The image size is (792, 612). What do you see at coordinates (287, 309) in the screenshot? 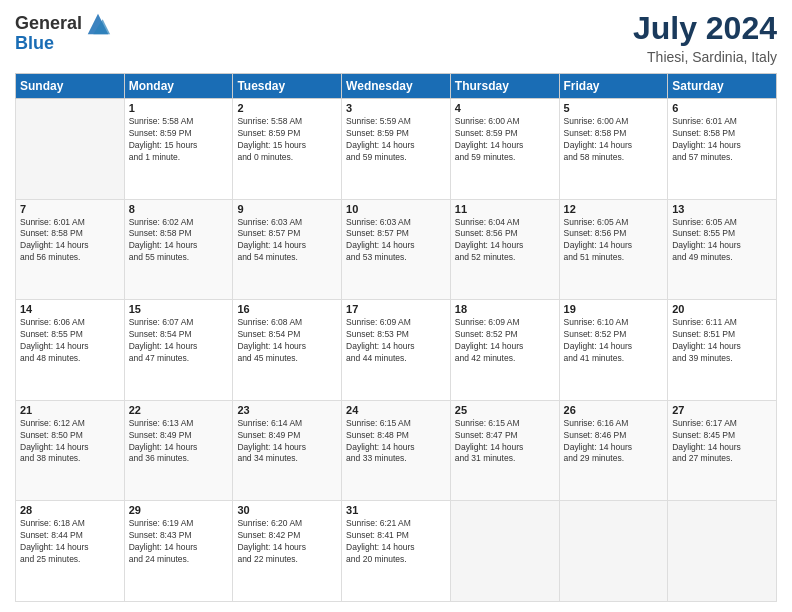
I see `day-number: 16` at bounding box center [287, 309].